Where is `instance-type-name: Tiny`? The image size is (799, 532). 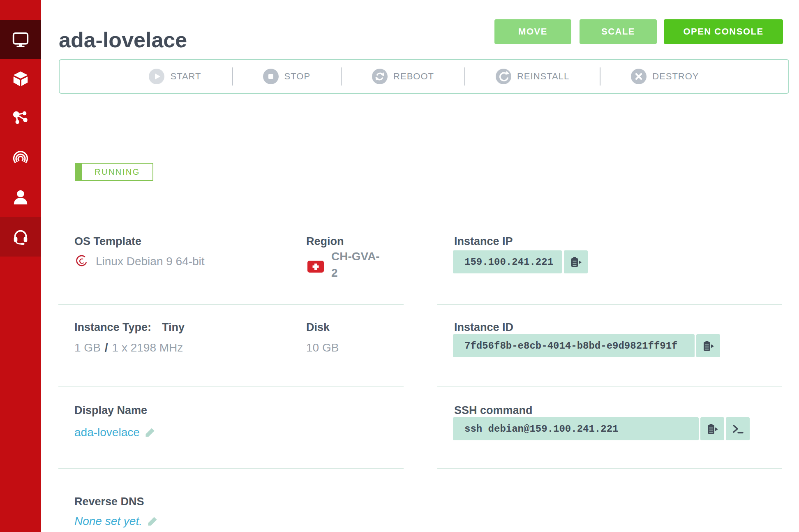
instance-type-name: Tiny is located at coordinates (173, 327).